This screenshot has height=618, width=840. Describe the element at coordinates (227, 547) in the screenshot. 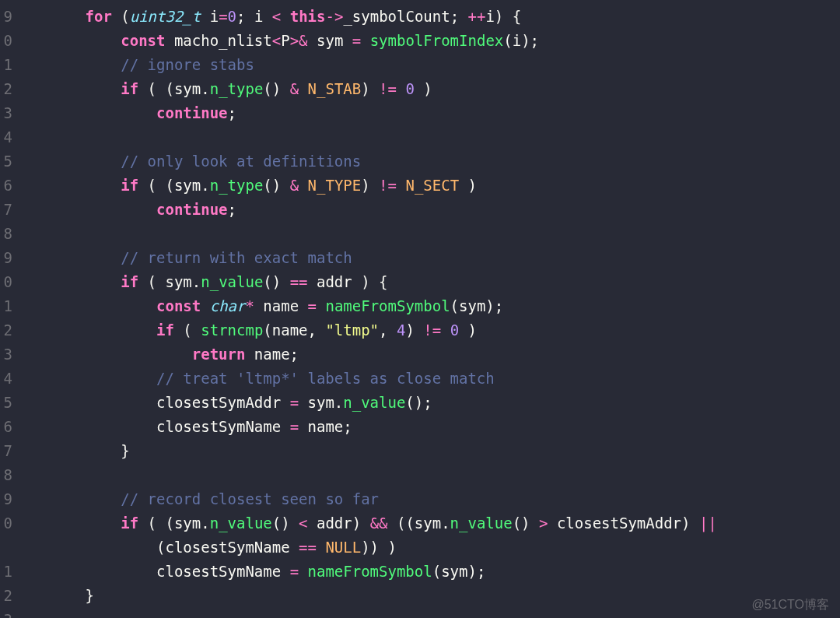

I see `token-pl: (closestSymName` at that location.